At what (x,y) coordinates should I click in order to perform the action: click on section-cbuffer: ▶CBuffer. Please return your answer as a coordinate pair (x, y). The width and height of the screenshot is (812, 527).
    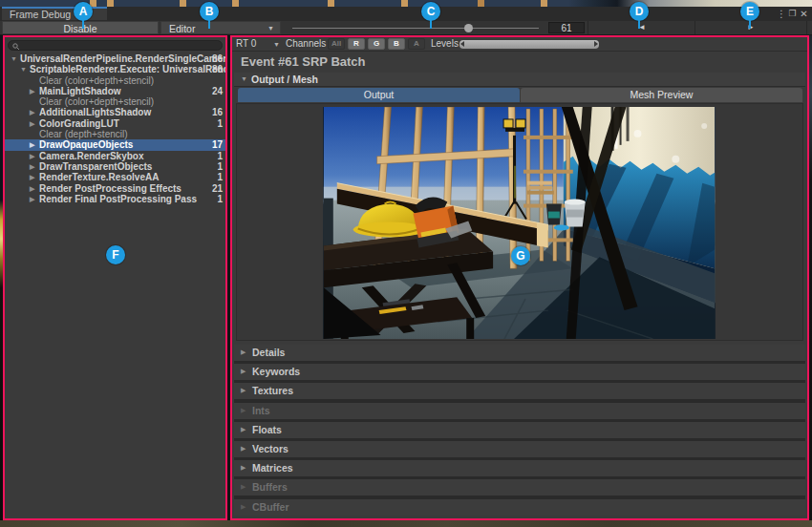
    Looking at the image, I should click on (520, 508).